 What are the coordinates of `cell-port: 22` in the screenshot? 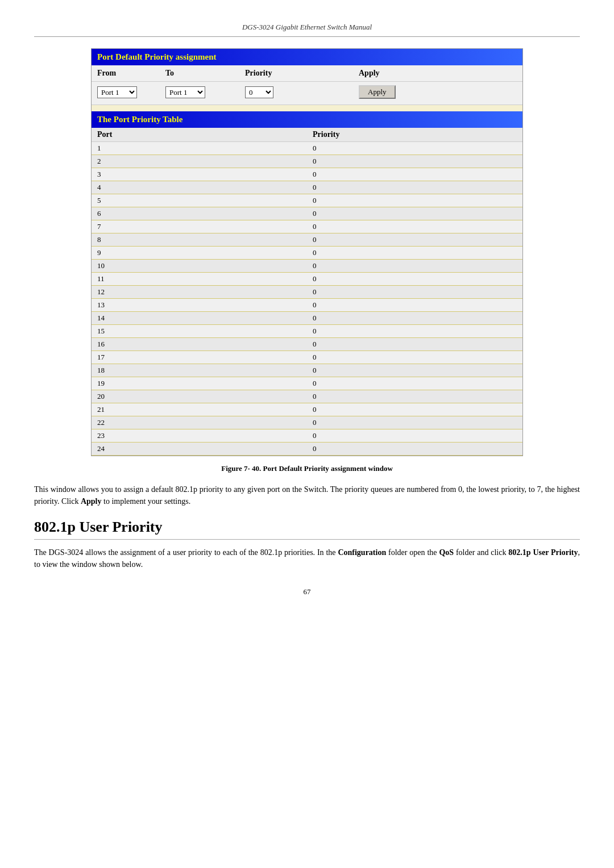 It's located at (199, 423).